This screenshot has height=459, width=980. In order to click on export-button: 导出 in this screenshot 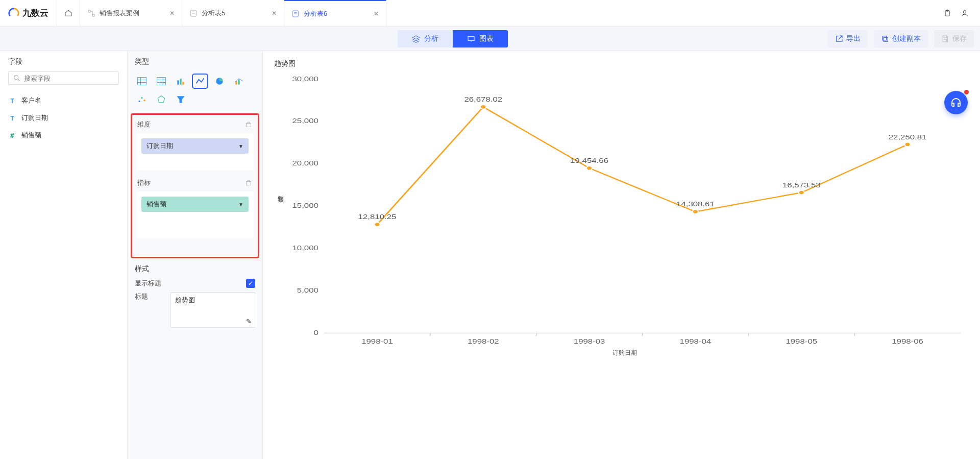, I will do `click(848, 39)`.